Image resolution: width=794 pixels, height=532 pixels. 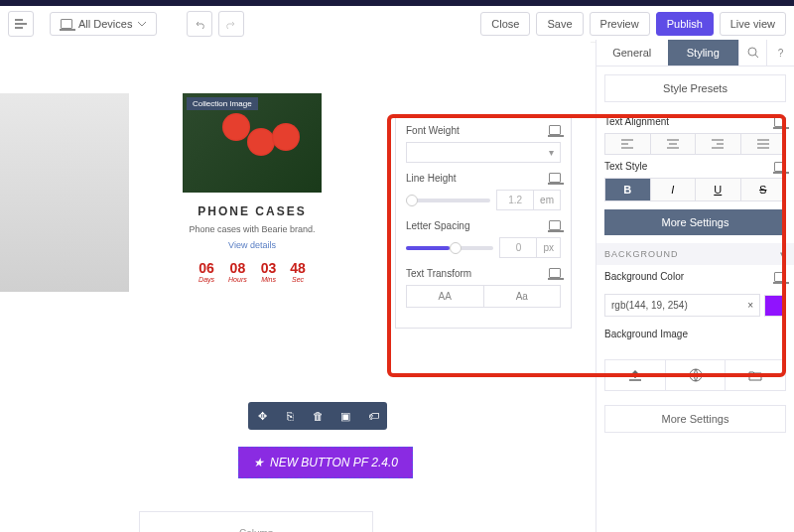 What do you see at coordinates (674, 190) in the screenshot?
I see `italic-button: I` at bounding box center [674, 190].